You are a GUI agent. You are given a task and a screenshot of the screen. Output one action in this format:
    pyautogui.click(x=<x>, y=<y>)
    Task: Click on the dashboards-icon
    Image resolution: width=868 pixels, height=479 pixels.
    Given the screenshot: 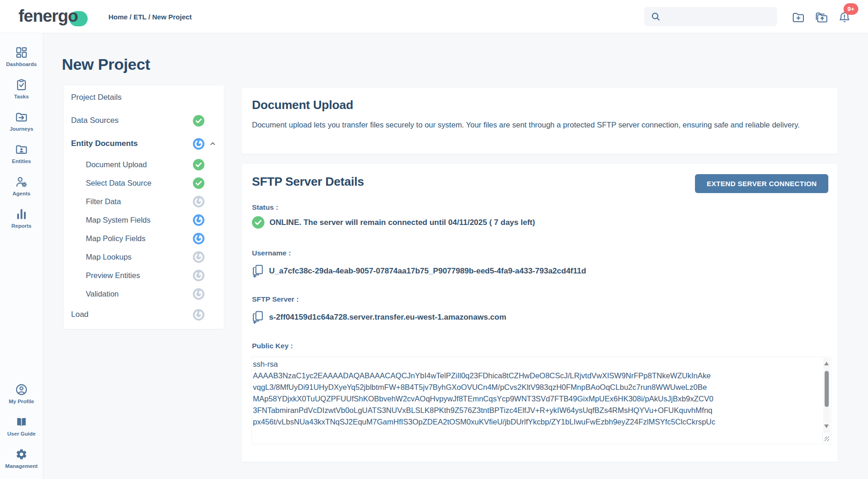 What is the action you would take?
    pyautogui.click(x=21, y=53)
    